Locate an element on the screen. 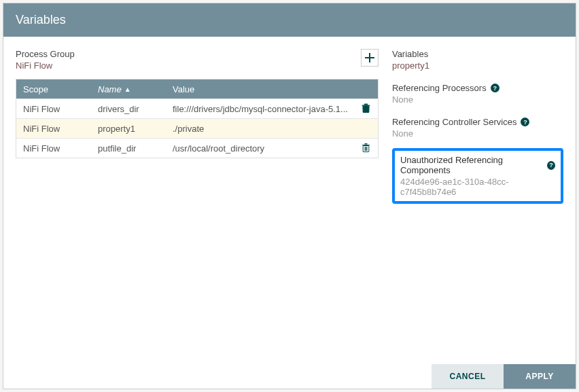 The width and height of the screenshot is (579, 392). plus-icon is located at coordinates (370, 58).